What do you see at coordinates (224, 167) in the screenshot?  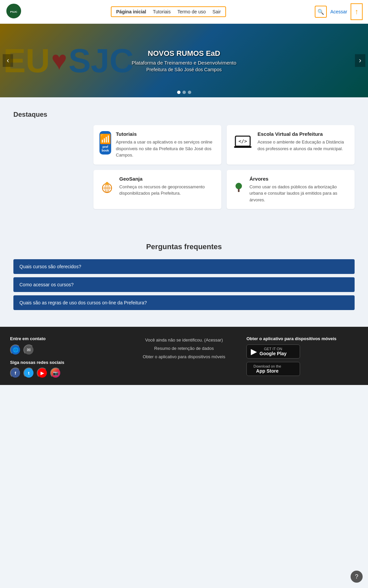 I see `destaques-grid: 📶 prefbook Tutoriais Aprenda a usar os a…` at bounding box center [224, 167].